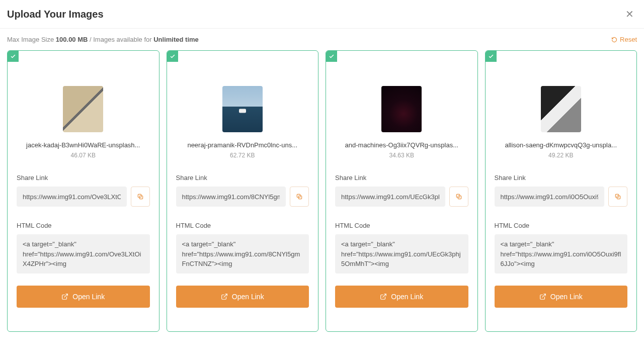 This screenshot has height=362, width=644. Describe the element at coordinates (72, 39) in the screenshot. I see `max-size-value: 100.00 MB` at that location.